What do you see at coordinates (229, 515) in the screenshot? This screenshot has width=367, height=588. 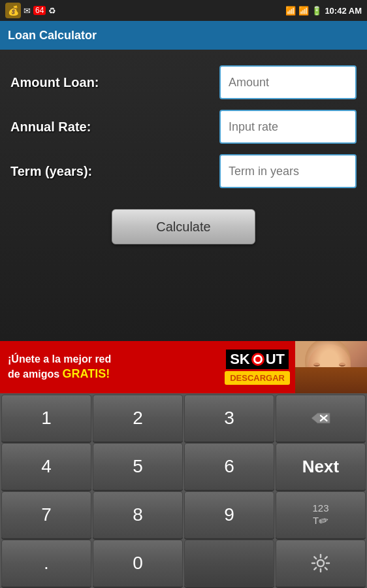 I see `key-9: 9` at bounding box center [229, 515].